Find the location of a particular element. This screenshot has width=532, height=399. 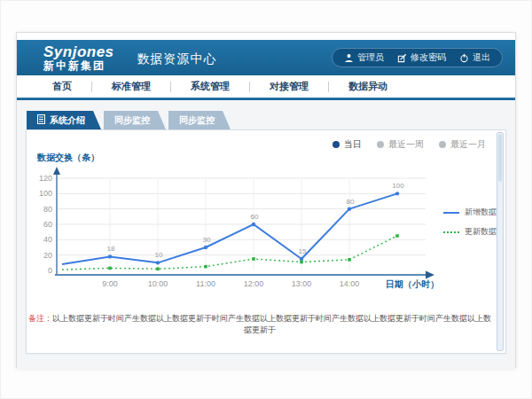

nav-item-interface-mgmt: 对接管理 is located at coordinates (289, 87).